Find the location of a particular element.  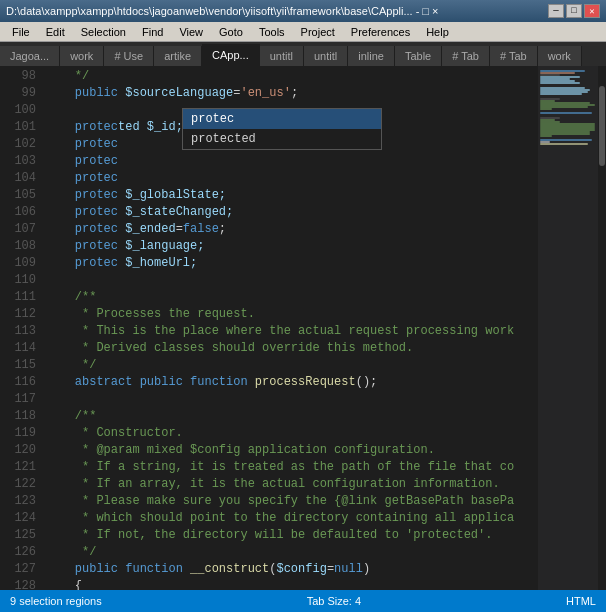

menu-file: File is located at coordinates (21, 32).